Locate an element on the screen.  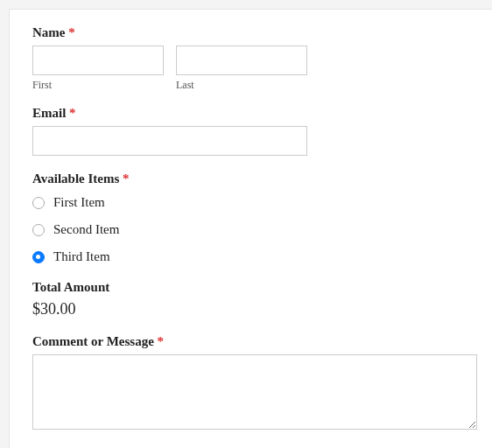
email-label-text: Email is located at coordinates (49, 113).